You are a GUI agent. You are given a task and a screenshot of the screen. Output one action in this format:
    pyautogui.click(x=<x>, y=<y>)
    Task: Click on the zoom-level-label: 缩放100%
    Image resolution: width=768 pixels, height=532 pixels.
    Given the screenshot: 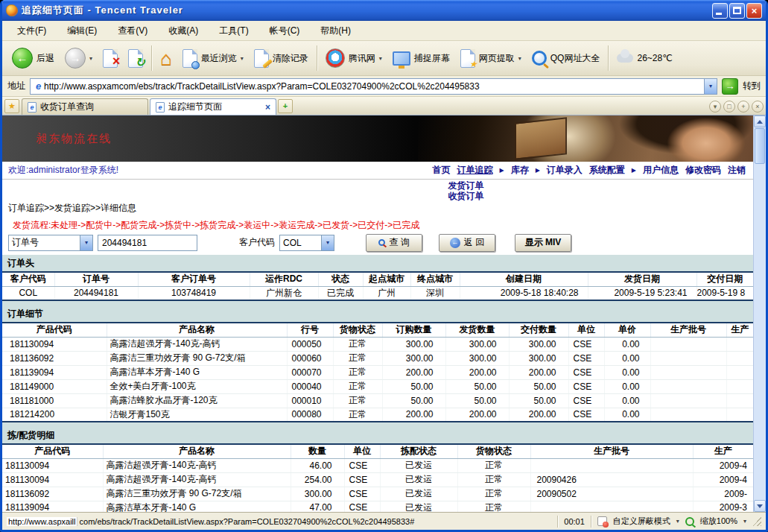 What is the action you would take?
    pyautogui.click(x=719, y=522)
    